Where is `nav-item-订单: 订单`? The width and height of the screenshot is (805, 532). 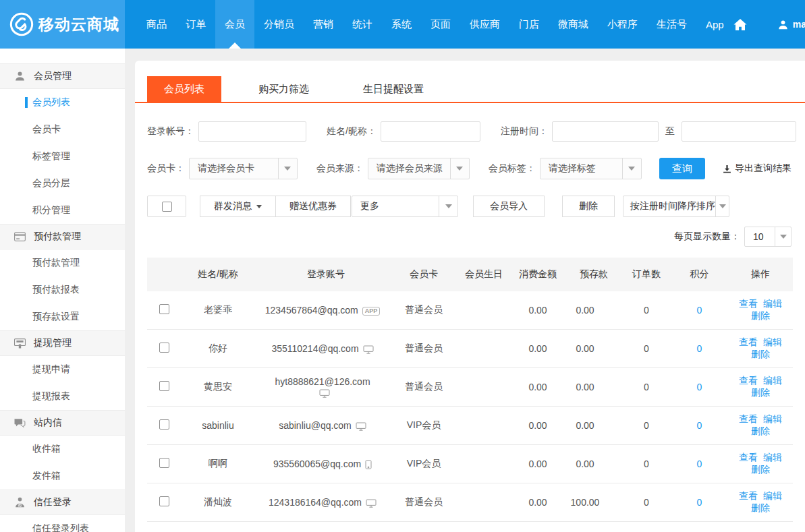 nav-item-订单: 订单 is located at coordinates (196, 24).